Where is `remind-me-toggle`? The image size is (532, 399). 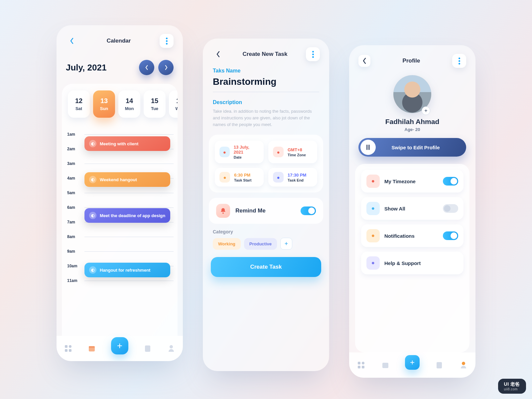
remind-me-toggle is located at coordinates (308, 211).